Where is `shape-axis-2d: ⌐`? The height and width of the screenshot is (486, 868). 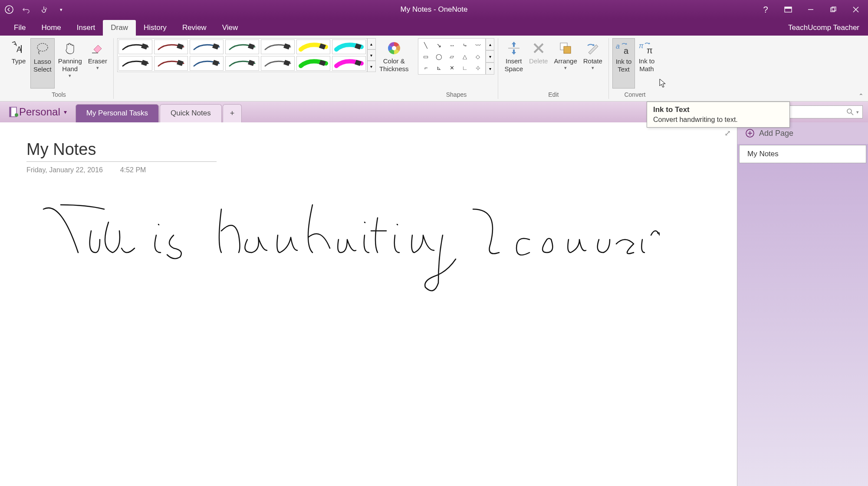
shape-axis-2d: ⌐ is located at coordinates (426, 68).